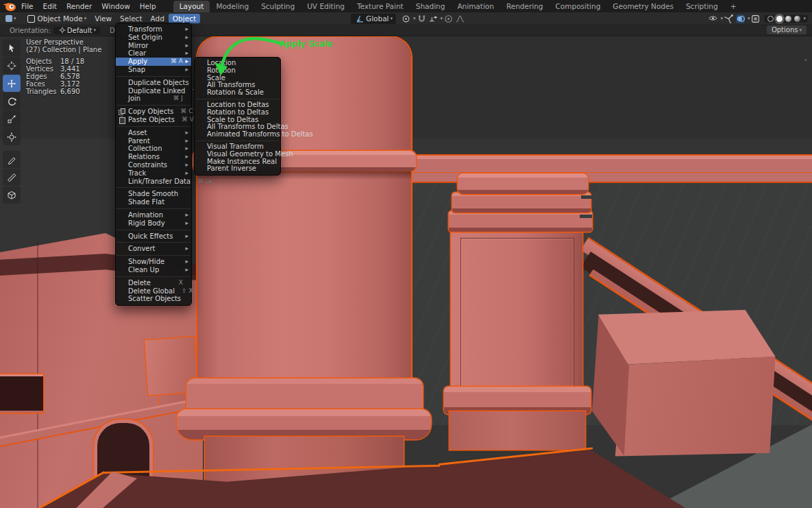  Describe the element at coordinates (237, 169) in the screenshot. I see `menu-item: Parent Inverse` at that location.